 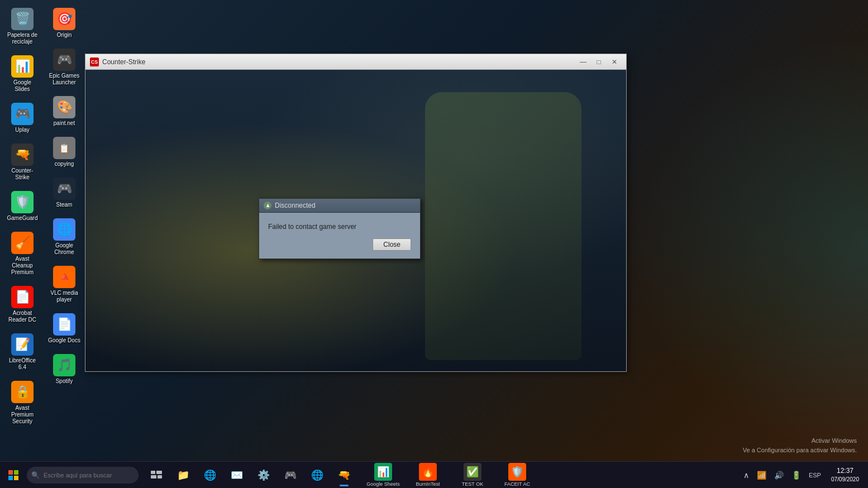 I want to click on soldier-figure, so click(x=503, y=226).